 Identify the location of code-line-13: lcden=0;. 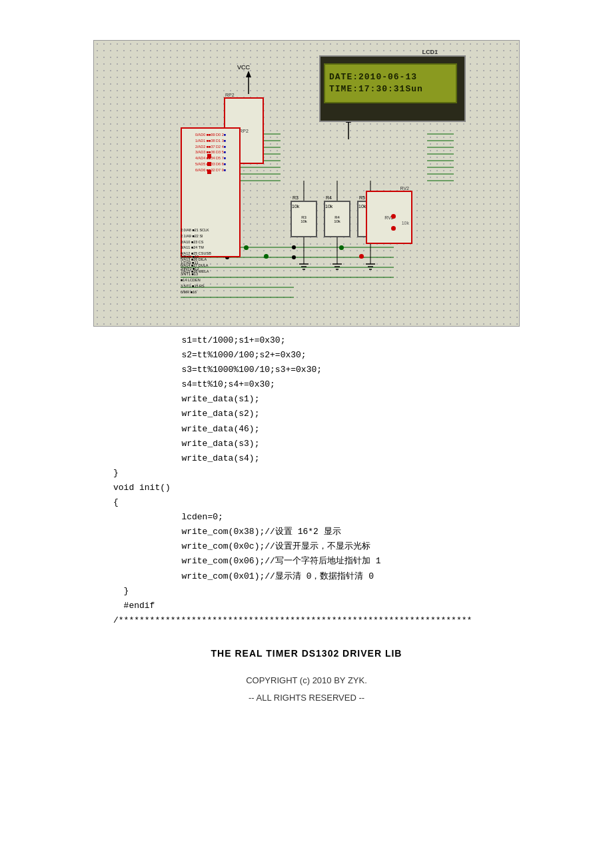
(306, 517).